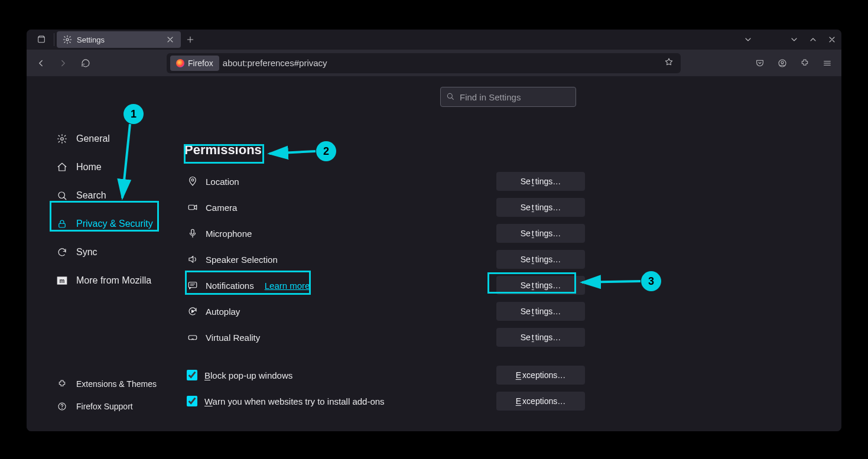 This screenshot has width=868, height=459. Describe the element at coordinates (541, 285) in the screenshot. I see `notifications-settings-button: Settings…` at that location.